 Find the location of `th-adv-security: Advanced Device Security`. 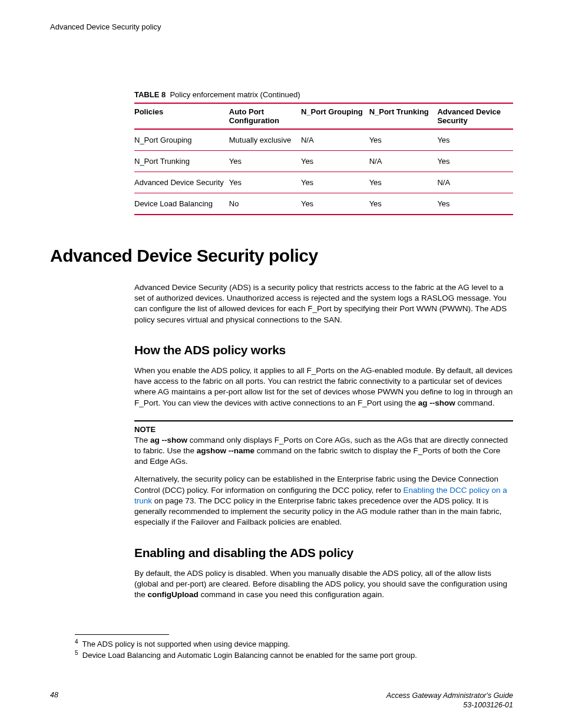

th-adv-security: Advanced Device Security is located at coordinates (475, 116).